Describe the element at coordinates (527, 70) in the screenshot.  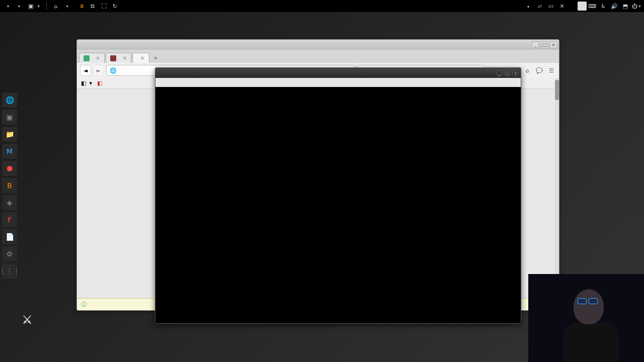
I see `home-icon: ⌂` at that location.